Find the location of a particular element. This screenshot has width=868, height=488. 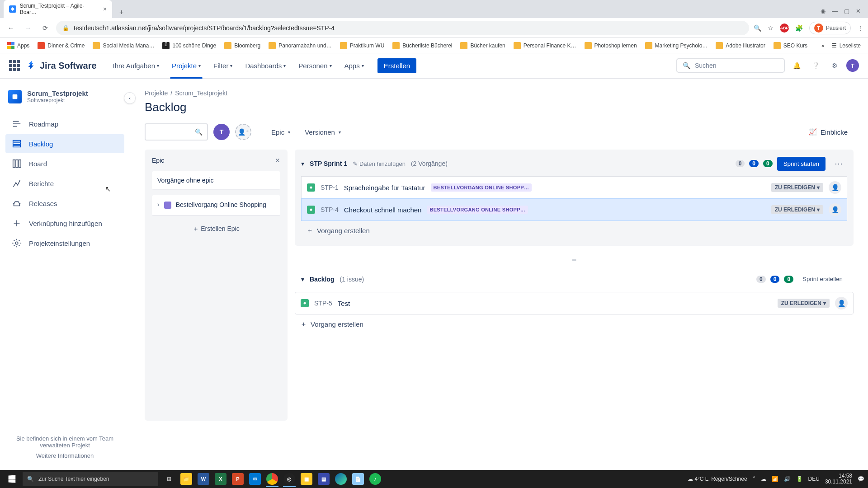

add-people-icon: 👤⁺ is located at coordinates (243, 132).